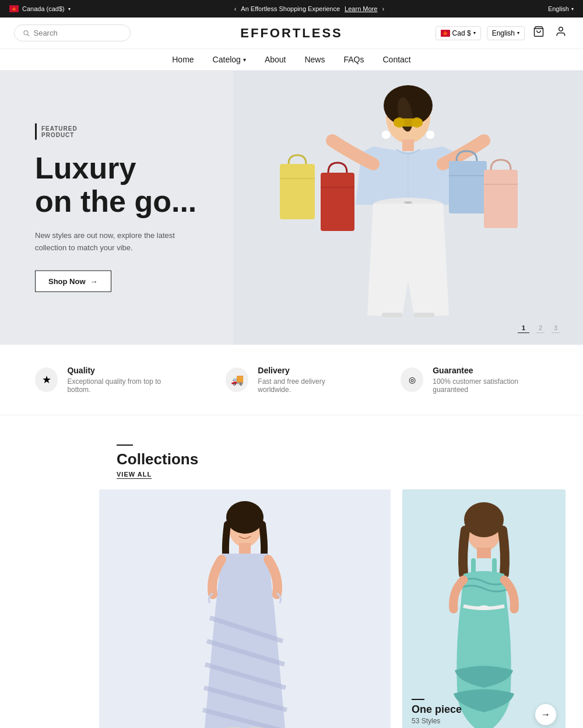 Image resolution: width=583 pixels, height=728 pixels. I want to click on cart-button, so click(539, 33).